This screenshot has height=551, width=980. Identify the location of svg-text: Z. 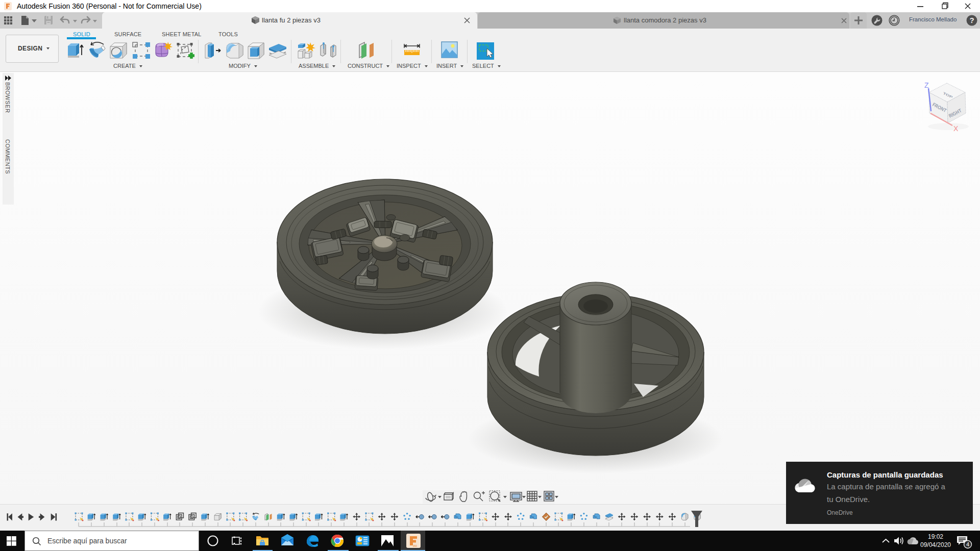
(927, 85).